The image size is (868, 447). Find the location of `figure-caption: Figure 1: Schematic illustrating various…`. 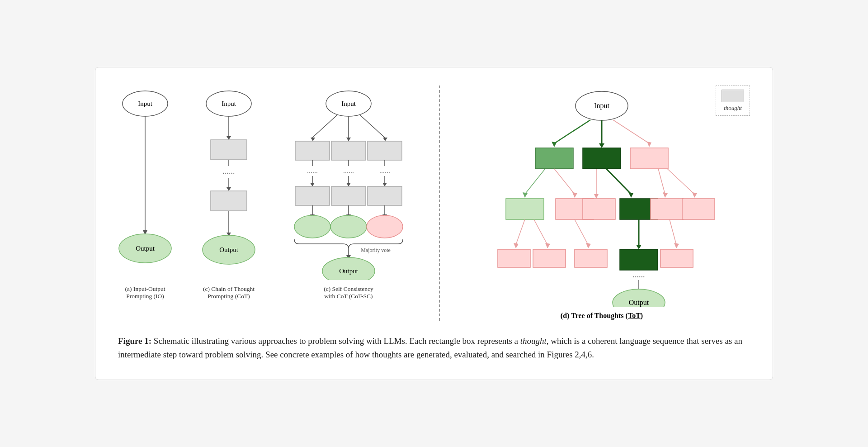

figure-caption: Figure 1: Schematic illustrating various… is located at coordinates (434, 348).